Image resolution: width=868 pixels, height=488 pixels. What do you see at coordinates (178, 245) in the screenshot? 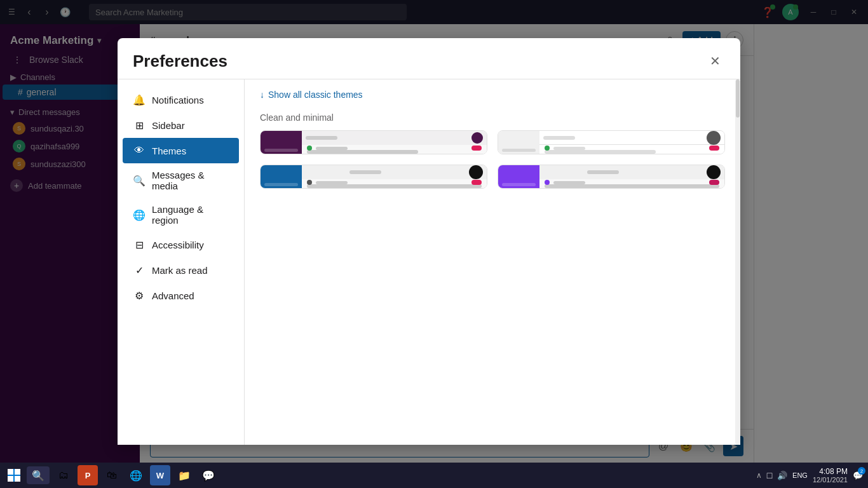
I see `nav-accessibility-label: Accessibility` at bounding box center [178, 245].